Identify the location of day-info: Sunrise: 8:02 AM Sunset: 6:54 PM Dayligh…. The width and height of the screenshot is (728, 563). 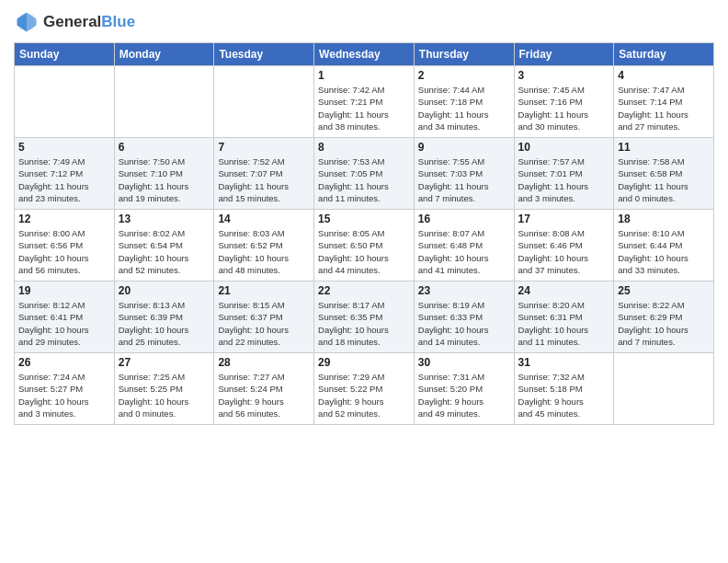
(165, 252).